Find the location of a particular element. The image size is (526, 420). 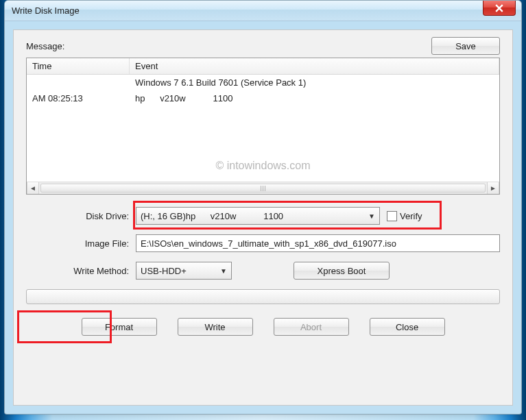

scroll-right-icon: ► is located at coordinates (493, 188).